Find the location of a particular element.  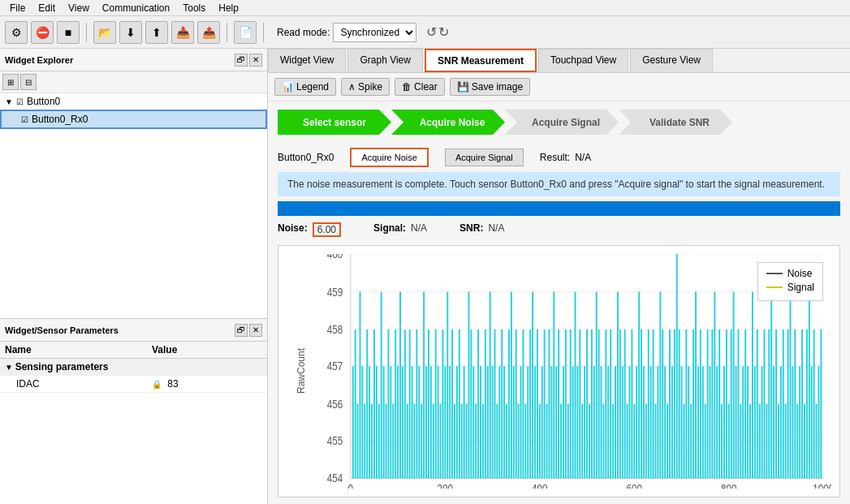

acquire-noise-button: Acquire Noise is located at coordinates (389, 157).